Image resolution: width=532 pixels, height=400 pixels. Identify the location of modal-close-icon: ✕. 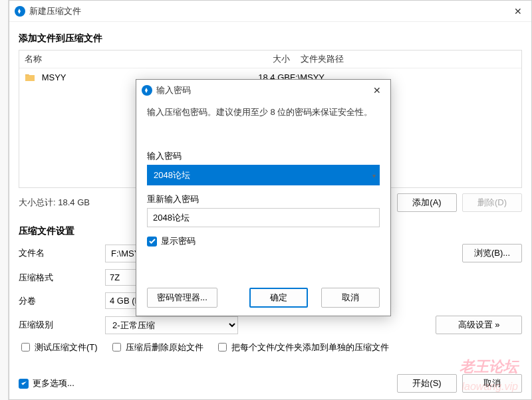
(377, 90).